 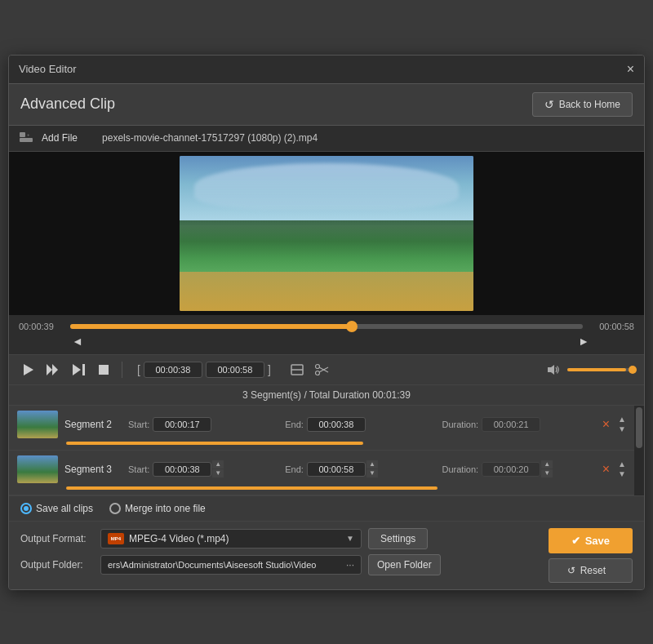 What do you see at coordinates (104, 370) in the screenshot?
I see `stop-button` at bounding box center [104, 370].